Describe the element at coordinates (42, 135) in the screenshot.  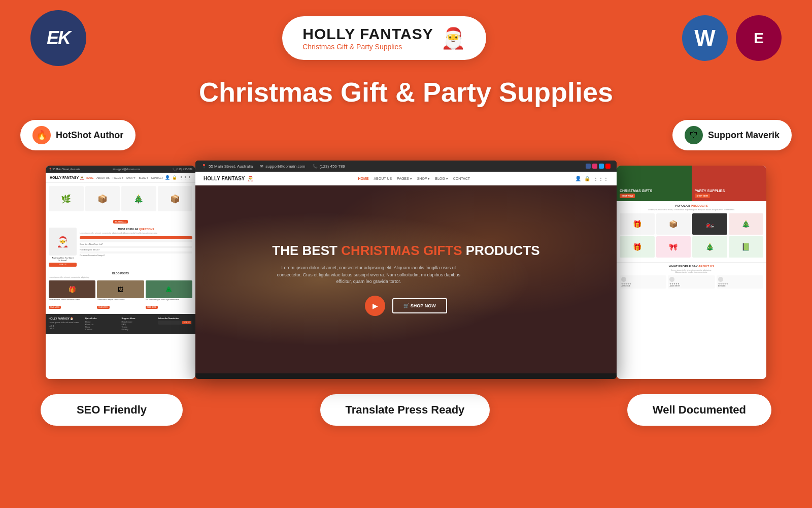
I see `hotshot-icon: 🔥` at that location.